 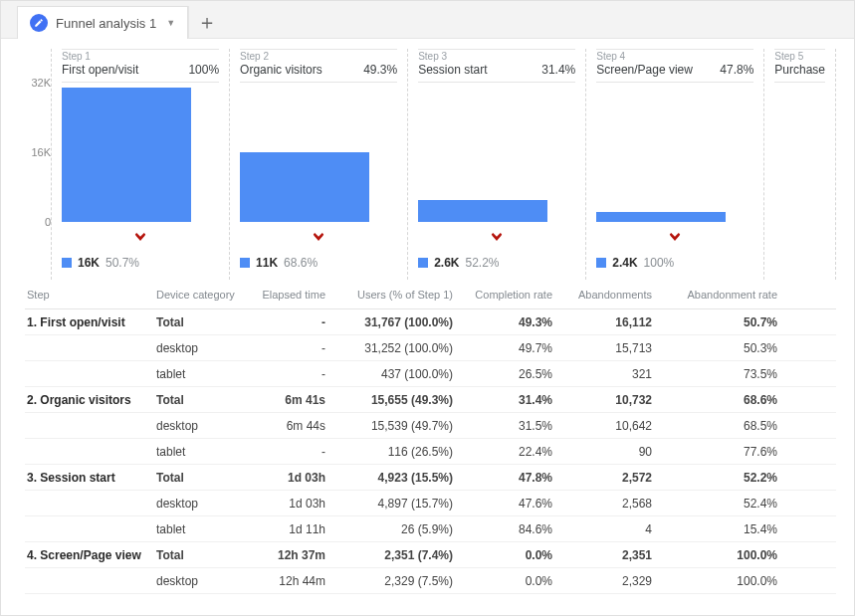 I want to click on dropoff-legend: 11K 68.6%, so click(x=319, y=265).